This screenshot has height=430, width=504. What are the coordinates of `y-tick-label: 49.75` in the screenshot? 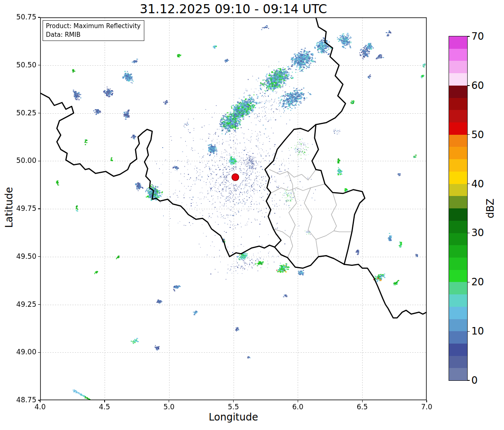 It's located at (18, 208).